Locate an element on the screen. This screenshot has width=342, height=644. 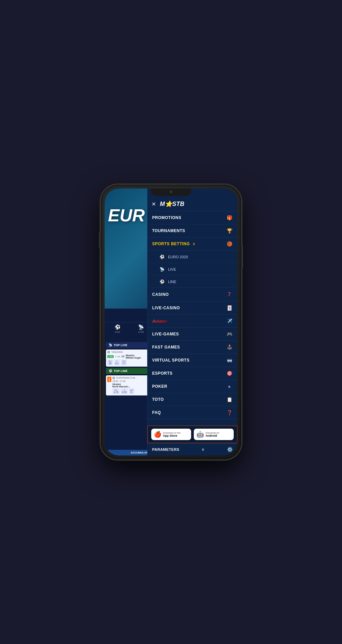
live-sub-icon: 📡 is located at coordinates (162, 269).